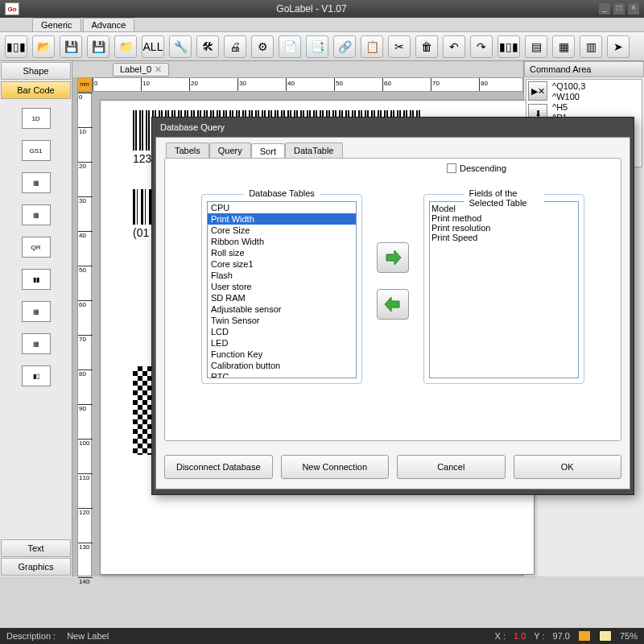 Image resolution: width=644 pixels, height=644 pixels. I want to click on command-area-title: Command Area, so click(584, 69).